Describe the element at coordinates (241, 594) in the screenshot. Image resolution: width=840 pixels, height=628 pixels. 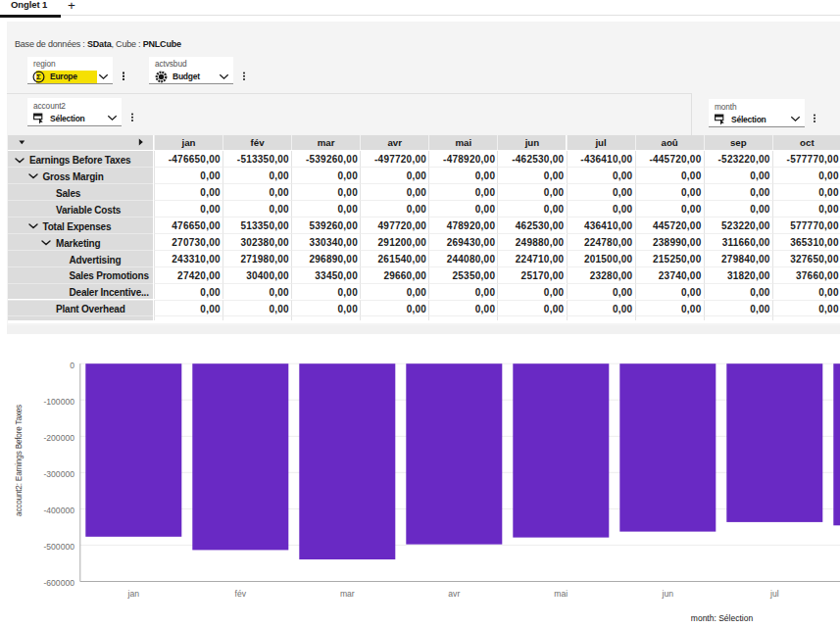
I see `svg-text: fév` at that location.